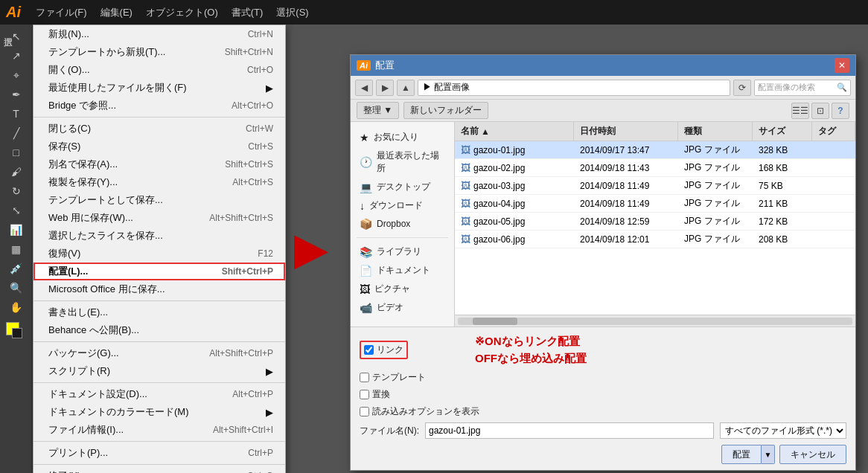 This screenshot has height=473, width=868. I want to click on tool-lasso: ⌖, so click(16, 75).